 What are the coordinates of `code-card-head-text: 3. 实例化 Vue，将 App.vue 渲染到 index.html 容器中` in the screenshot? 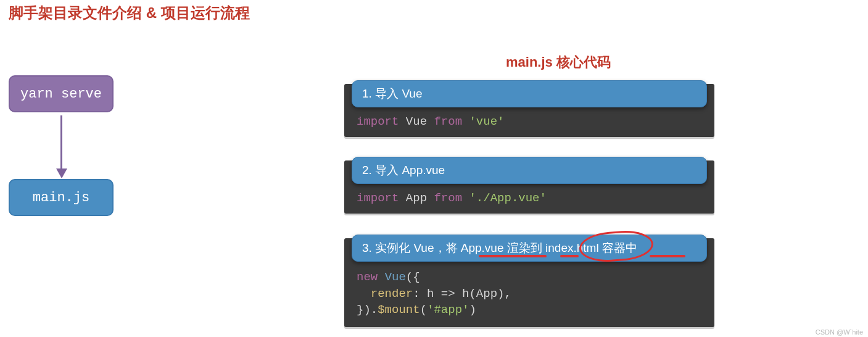 It's located at (500, 248).